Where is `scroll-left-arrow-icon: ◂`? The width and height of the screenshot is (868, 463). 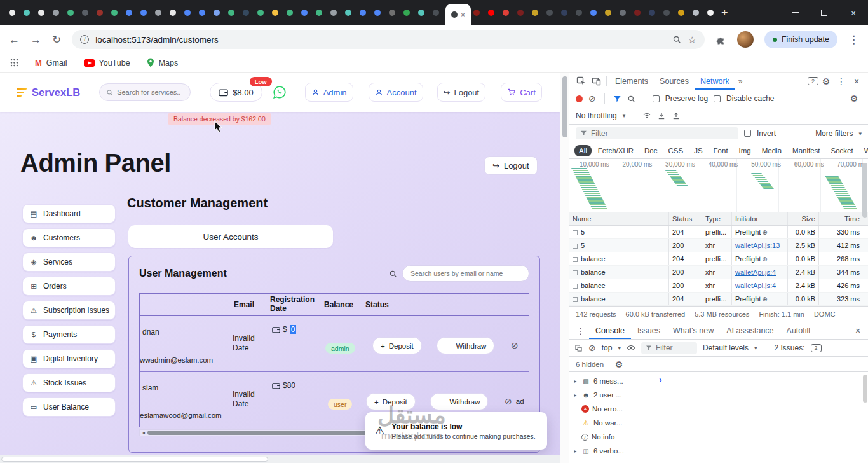 scroll-left-arrow-icon: ◂ is located at coordinates (144, 433).